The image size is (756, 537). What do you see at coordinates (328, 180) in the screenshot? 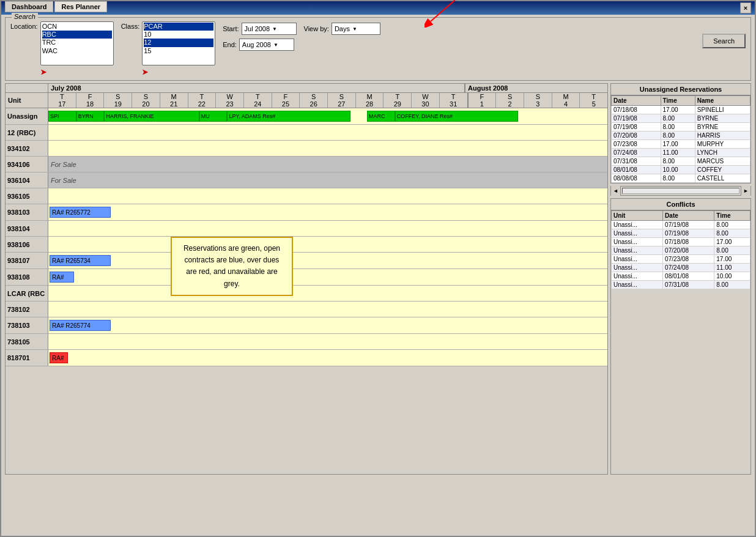
I see `row-forsale-936104: For Sale` at bounding box center [328, 180].